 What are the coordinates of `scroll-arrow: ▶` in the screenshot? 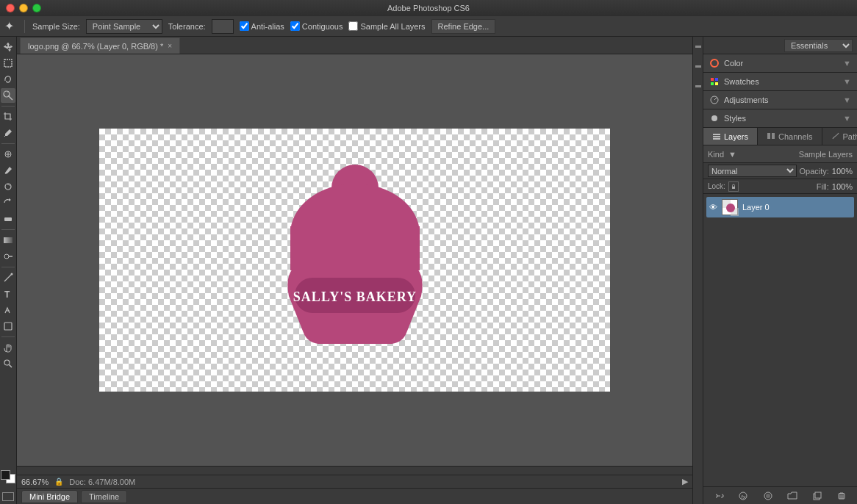 It's located at (685, 482).